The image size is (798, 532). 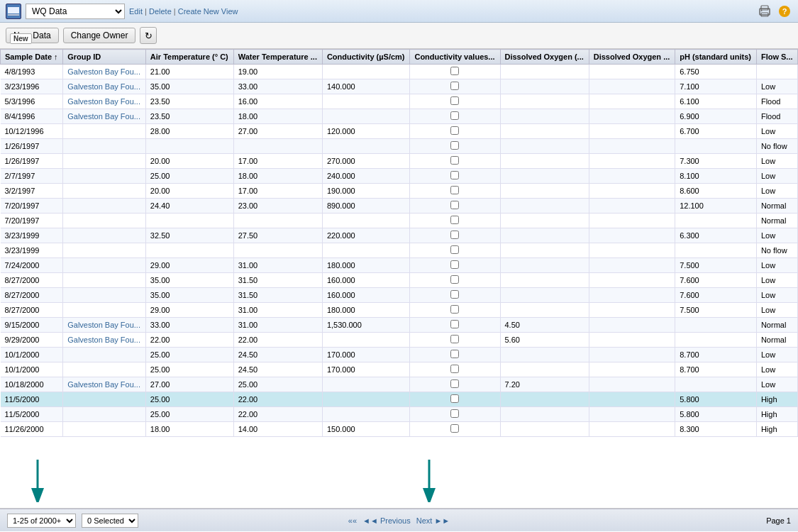 What do you see at coordinates (399, 340) in the screenshot?
I see `table-row: 9/29/2000Galveston Bay Fou...22.0022.005…` at bounding box center [399, 340].